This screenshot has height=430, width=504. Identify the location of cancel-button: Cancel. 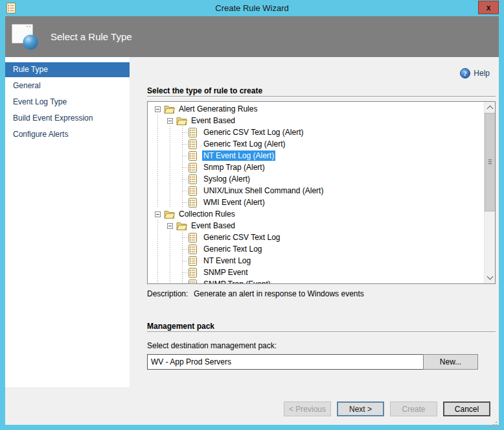
(466, 409).